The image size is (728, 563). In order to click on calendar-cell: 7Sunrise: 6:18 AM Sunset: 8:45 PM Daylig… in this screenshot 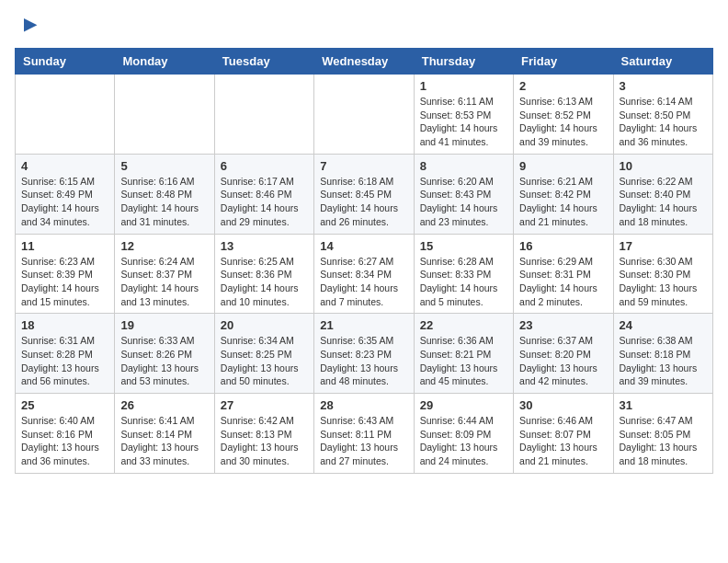, I will do `click(364, 193)`.